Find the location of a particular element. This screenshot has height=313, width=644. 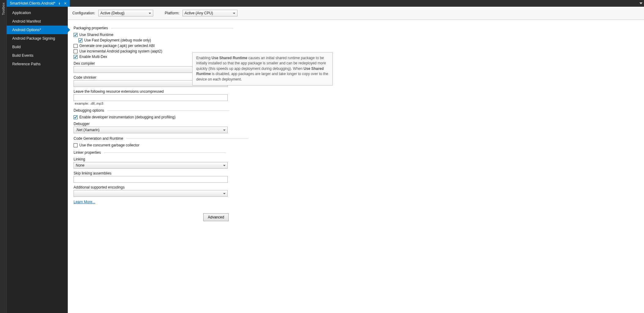

uncompressed-ext-input is located at coordinates (151, 98).